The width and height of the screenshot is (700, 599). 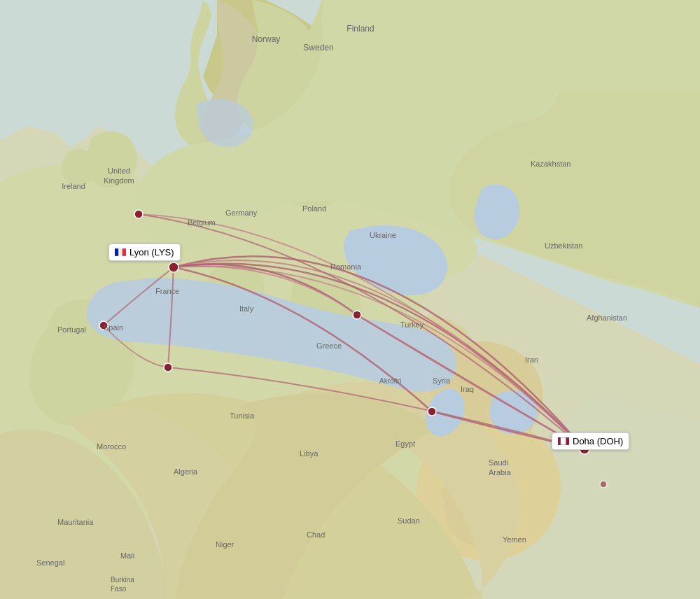 I want to click on svg-text: Egypt, so click(x=405, y=444).